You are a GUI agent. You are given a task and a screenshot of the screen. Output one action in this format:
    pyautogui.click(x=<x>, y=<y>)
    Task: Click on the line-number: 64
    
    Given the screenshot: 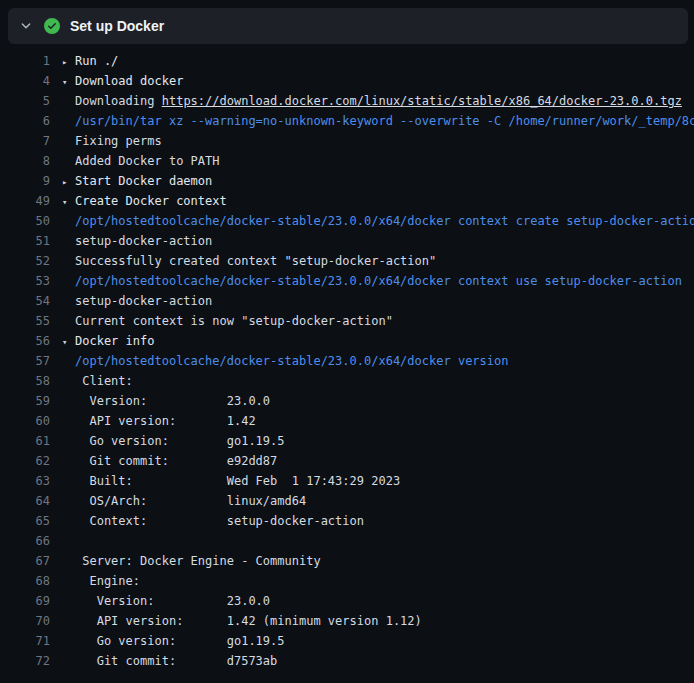 What is the action you would take?
    pyautogui.click(x=28, y=501)
    